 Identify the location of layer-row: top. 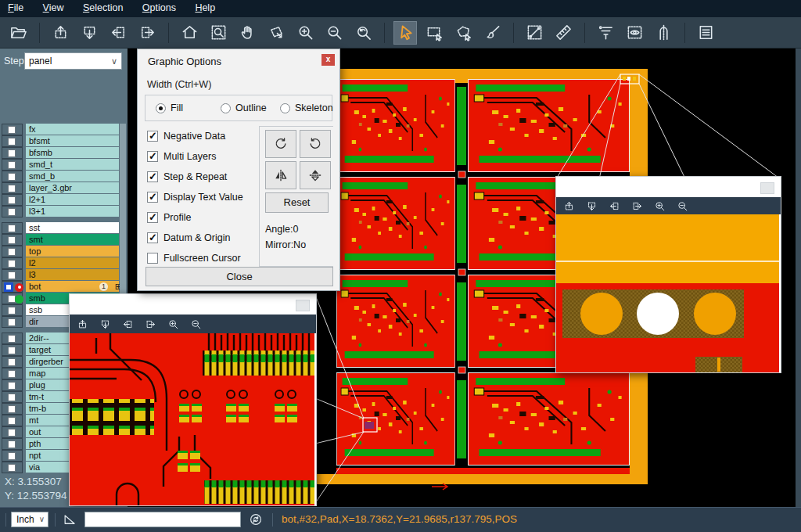
(64, 252).